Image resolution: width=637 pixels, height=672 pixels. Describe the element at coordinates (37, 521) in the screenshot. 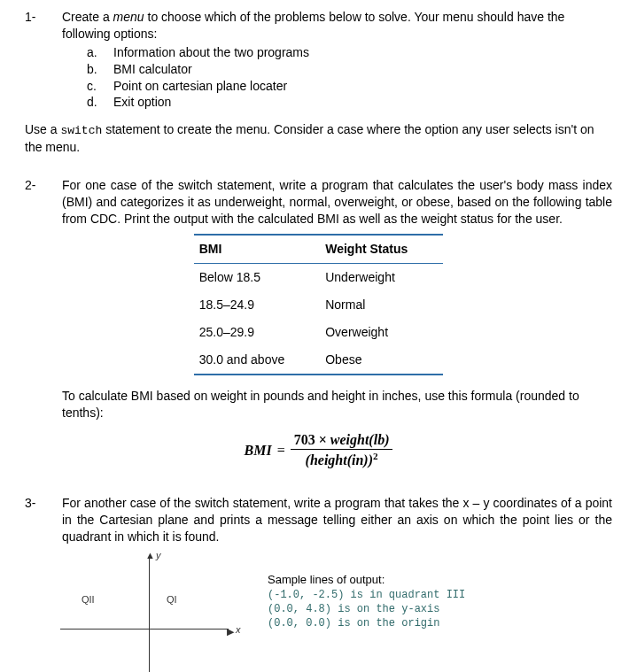

I see `q3-number: 3-` at that location.